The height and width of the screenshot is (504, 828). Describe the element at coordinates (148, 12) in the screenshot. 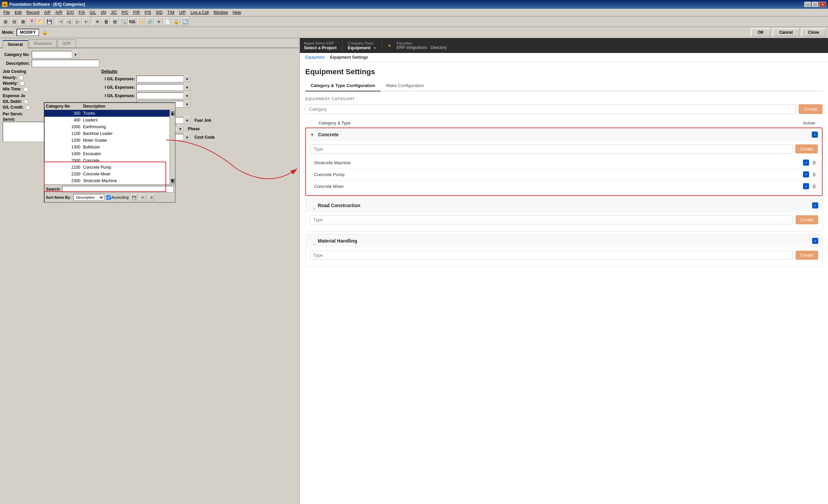

I see `menu-ps: P/S` at that location.